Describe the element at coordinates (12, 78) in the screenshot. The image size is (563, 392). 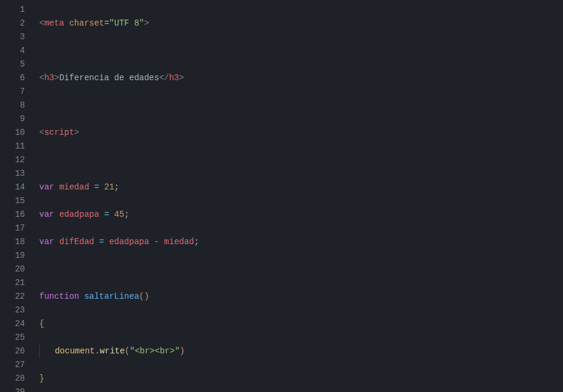
I see `line-number: 6` at that location.